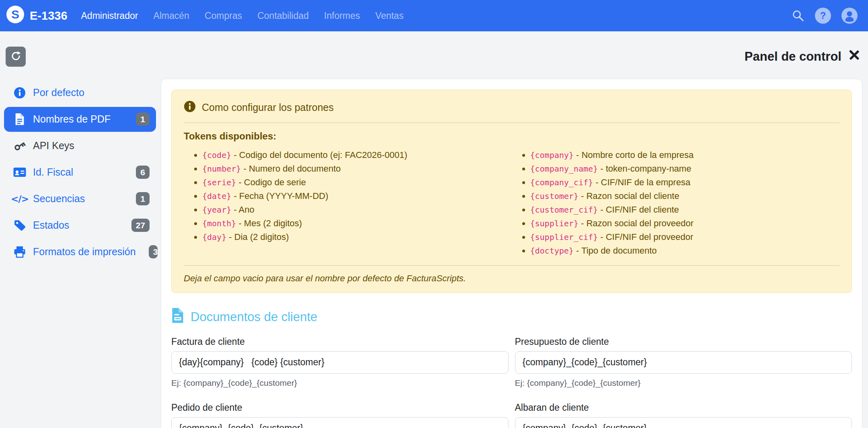 This screenshot has height=428, width=868. I want to click on token-item: {doctype} - Tipo de documento, so click(685, 251).